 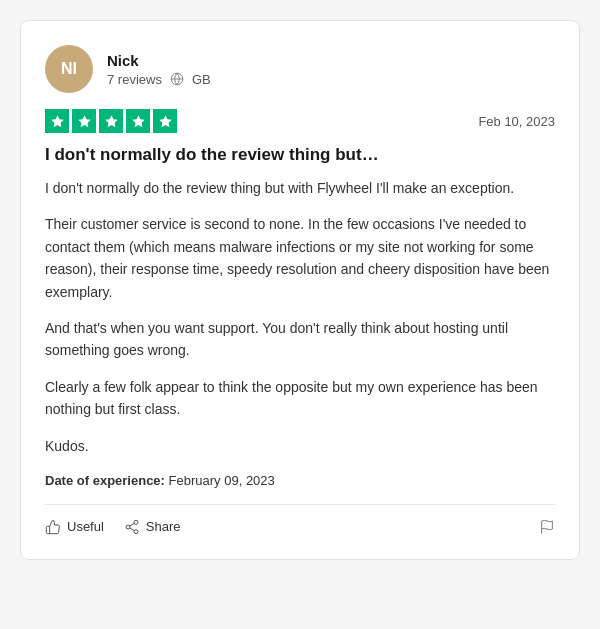 What do you see at coordinates (159, 70) in the screenshot?
I see `reviewer-info: Nick 7 reviews GB` at bounding box center [159, 70].